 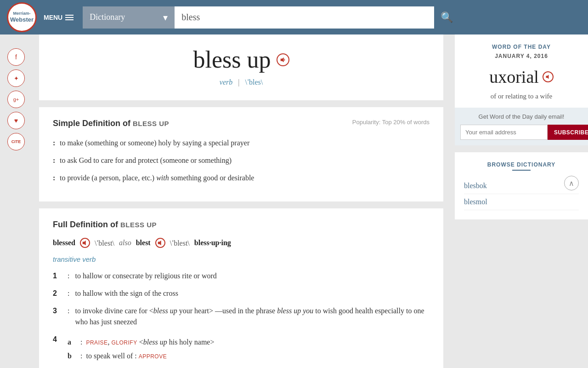 I want to click on simple-def-header: Simple Definition of BLESS UP Popularity…, so click(x=241, y=123).